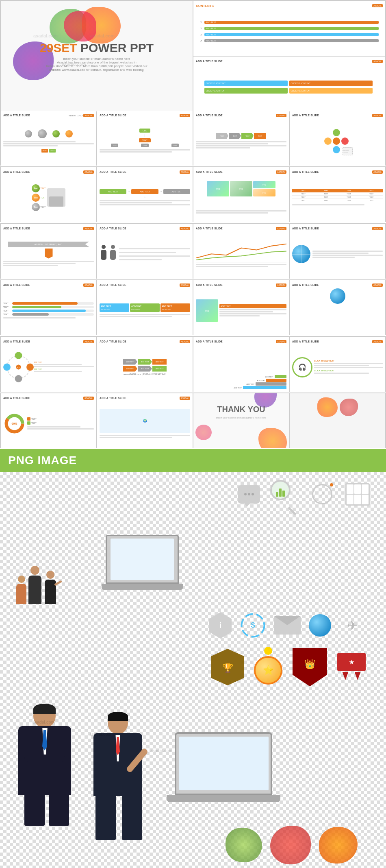  Describe the element at coordinates (281, 116) in the screenshot. I see `slide-badge-r2-3: ASADAL` at that location.